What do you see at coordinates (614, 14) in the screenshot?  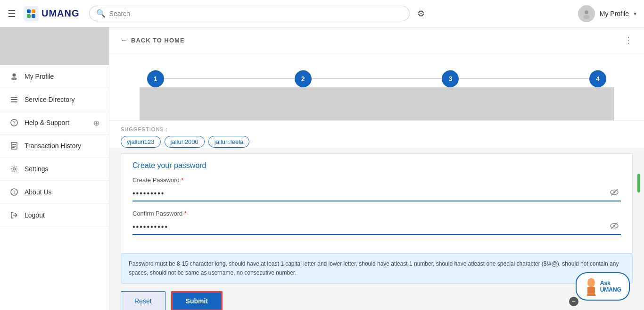 I see `profile-label: My Profile` at bounding box center [614, 14].